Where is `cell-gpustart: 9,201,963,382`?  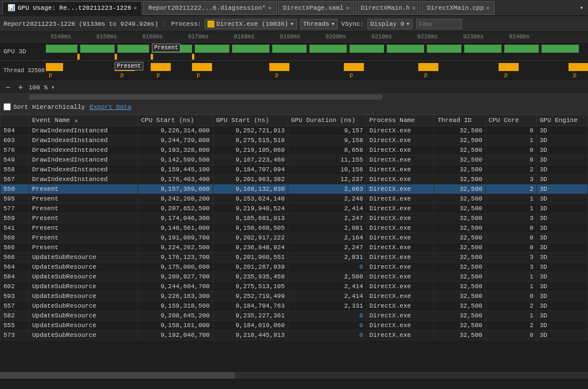 cell-gpustart: 9,201,963,382 is located at coordinates (250, 180).